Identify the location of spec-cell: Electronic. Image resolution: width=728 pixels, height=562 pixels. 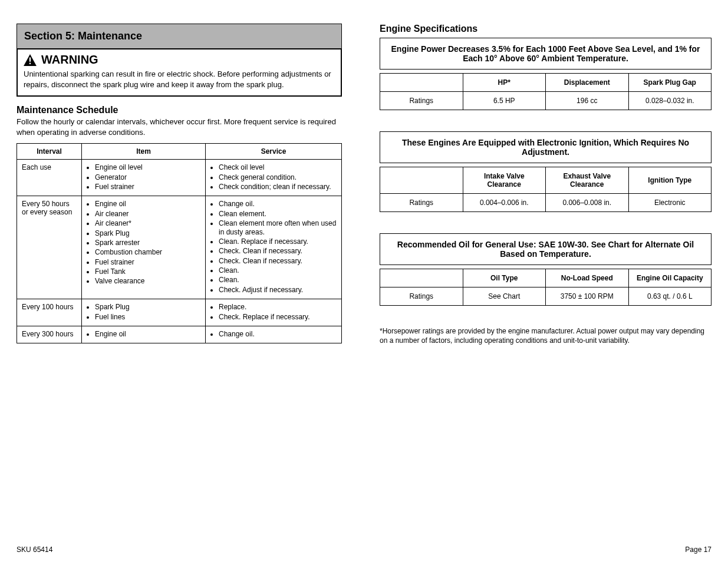
(670, 203).